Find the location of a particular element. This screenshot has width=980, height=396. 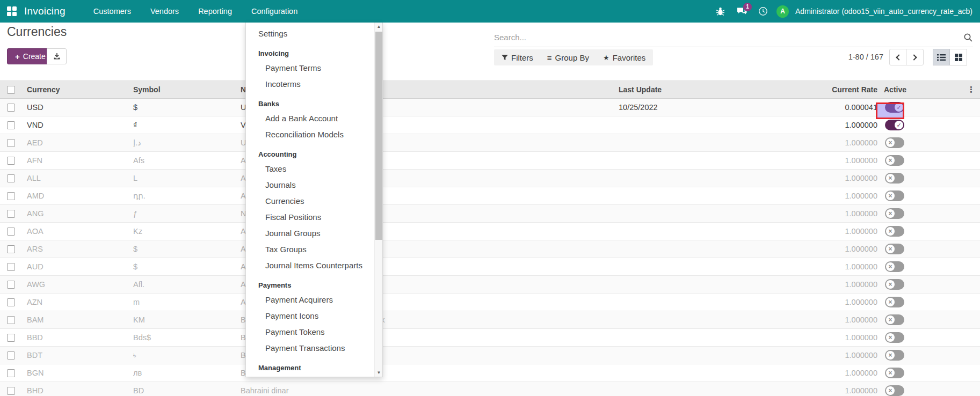

kanban-view-button is located at coordinates (959, 57).